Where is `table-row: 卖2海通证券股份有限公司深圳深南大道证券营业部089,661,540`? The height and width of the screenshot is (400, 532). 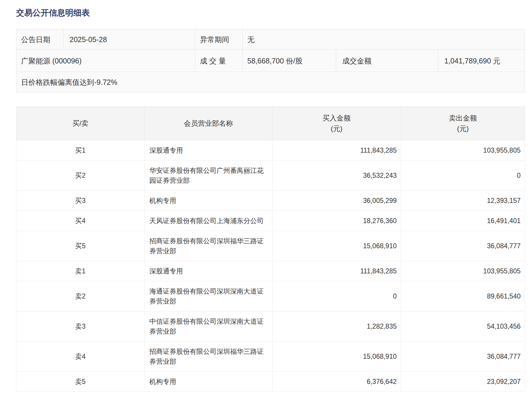 table-row: 卖2海通证券股份有限公司深圳深南大道证券营业部089,661,540 is located at coordinates (271, 296).